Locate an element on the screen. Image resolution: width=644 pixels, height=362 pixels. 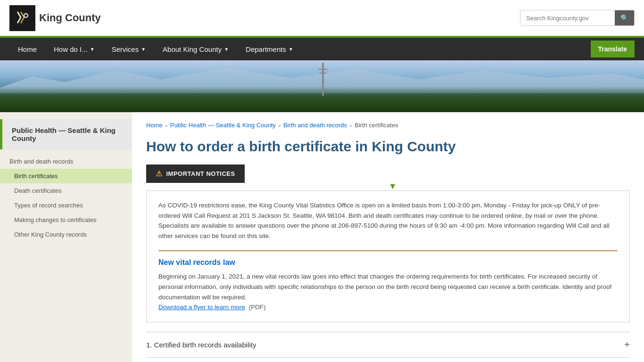
accordion-item-2: 2. Information needed for your record fr… is located at coordinates (388, 360).